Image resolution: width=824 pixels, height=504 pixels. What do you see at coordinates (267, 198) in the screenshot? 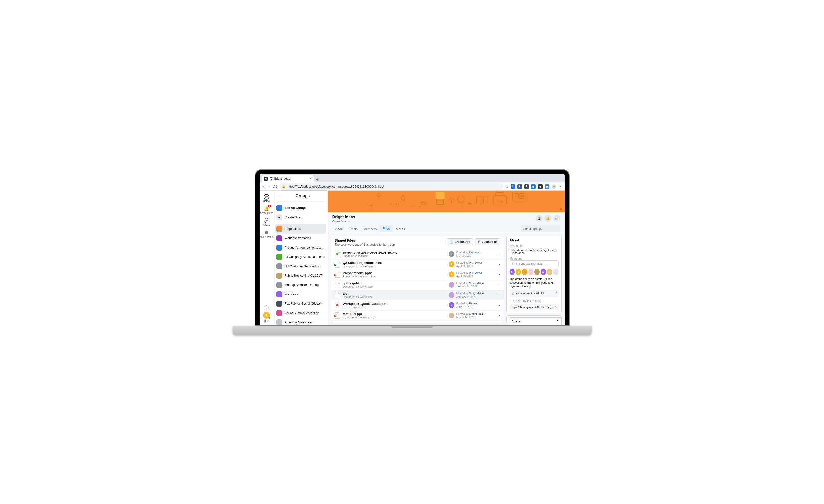
I see `rail-home: W Home` at bounding box center [267, 198].